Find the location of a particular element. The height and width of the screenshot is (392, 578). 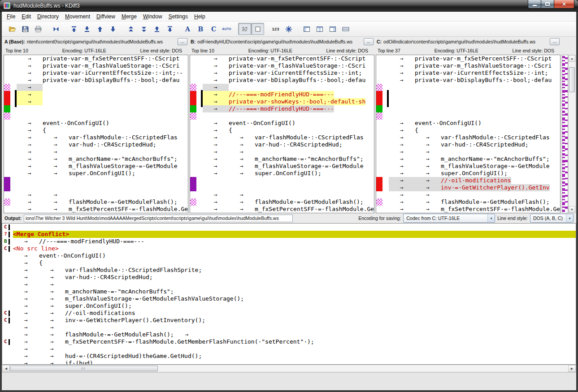

merge-line-gutter: C is located at coordinates (8, 342).